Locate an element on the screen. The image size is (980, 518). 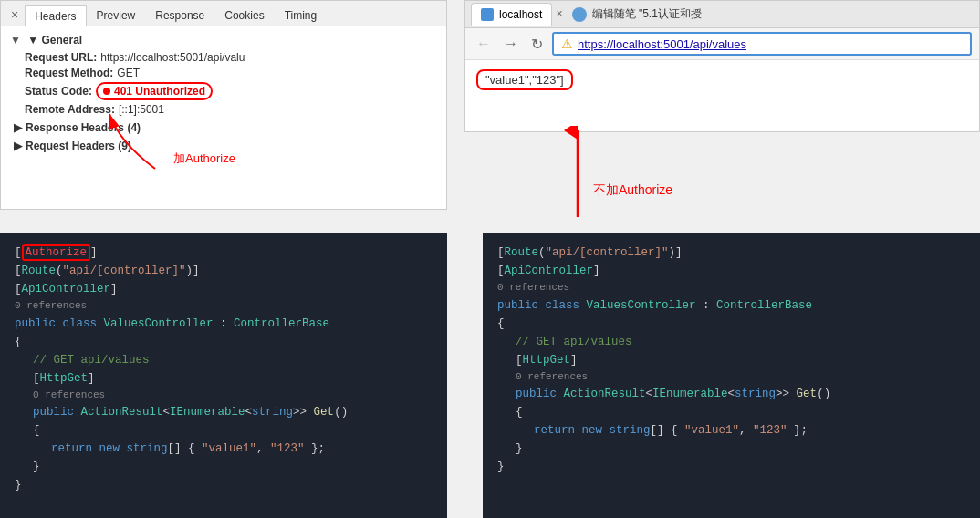
status-dot-icon is located at coordinates (107, 91).